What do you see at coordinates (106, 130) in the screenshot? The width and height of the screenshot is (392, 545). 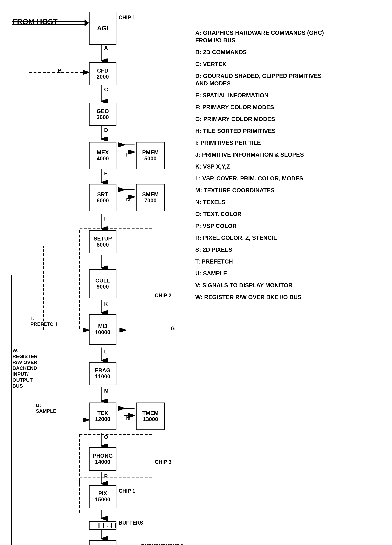 I see `label-D: D` at bounding box center [106, 130].